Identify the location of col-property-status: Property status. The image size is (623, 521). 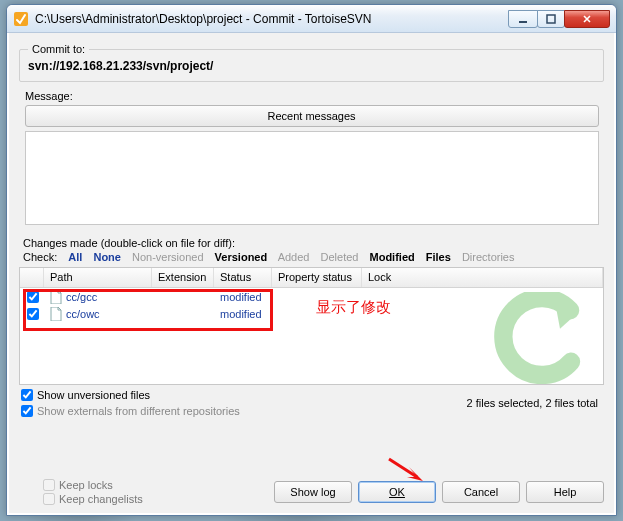
(317, 278).